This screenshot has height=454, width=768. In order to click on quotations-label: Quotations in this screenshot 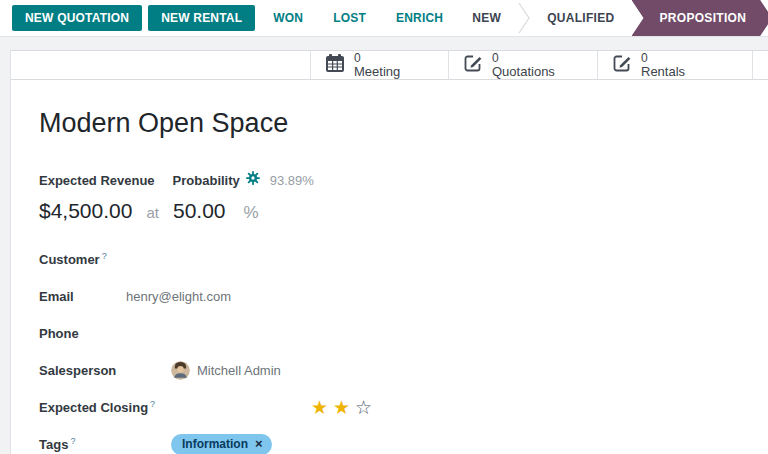, I will do `click(524, 72)`.